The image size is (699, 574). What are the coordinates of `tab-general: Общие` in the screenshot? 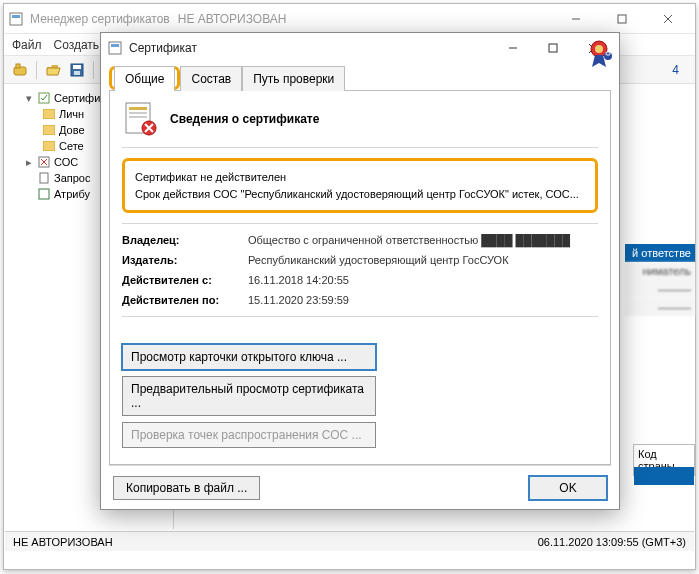 It's located at (144, 78).